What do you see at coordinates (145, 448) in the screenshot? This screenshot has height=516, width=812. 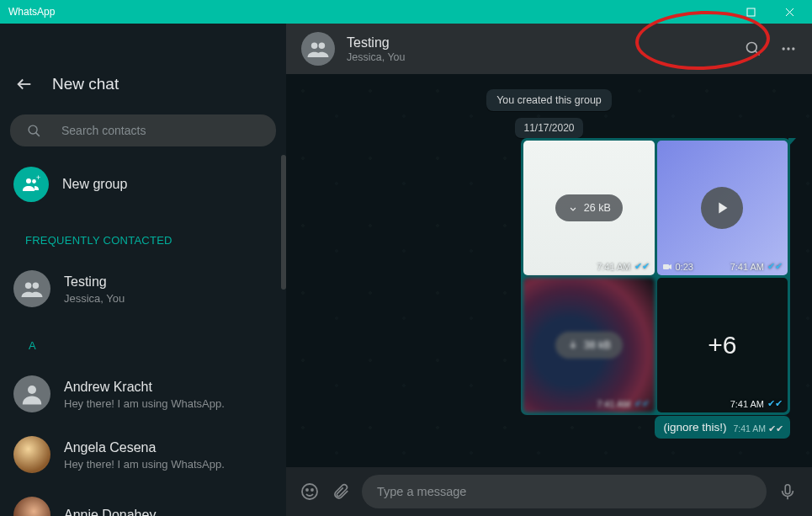 I see `contact-name: Angela Cesena` at bounding box center [145, 448].